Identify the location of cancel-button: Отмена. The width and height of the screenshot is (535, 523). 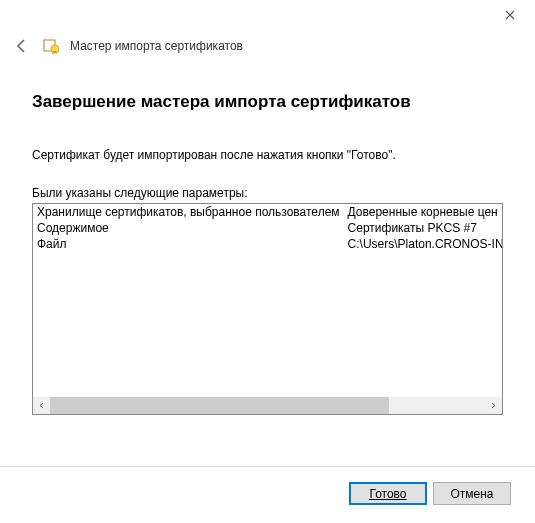
(472, 494).